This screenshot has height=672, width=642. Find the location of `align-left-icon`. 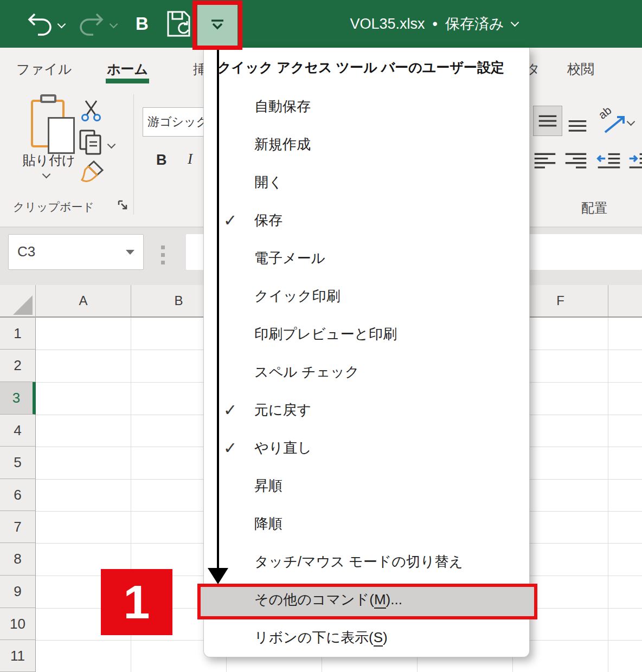

align-left-icon is located at coordinates (545, 161).